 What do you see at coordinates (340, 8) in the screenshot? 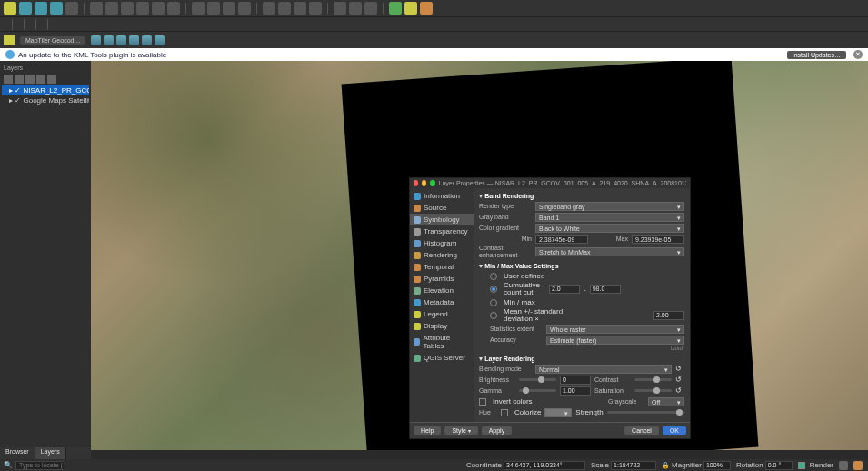
I see `refresh-icon` at bounding box center [340, 8].